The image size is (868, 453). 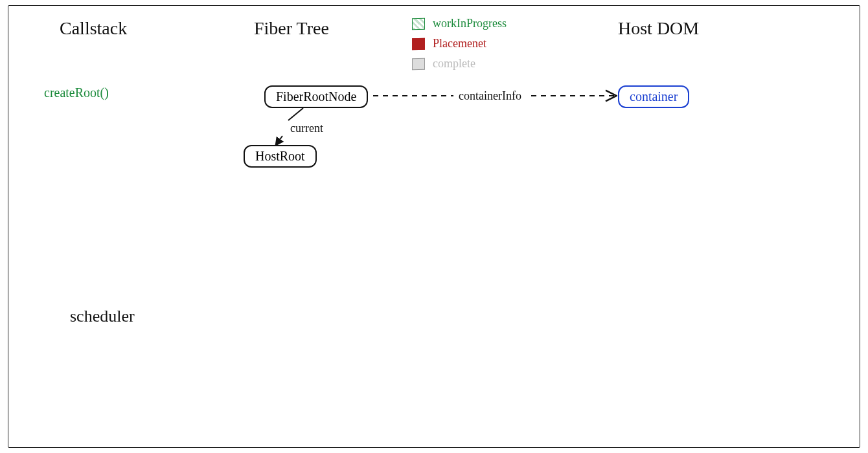 I want to click on legend: workInProgress Placemenet complete, so click(x=459, y=44).